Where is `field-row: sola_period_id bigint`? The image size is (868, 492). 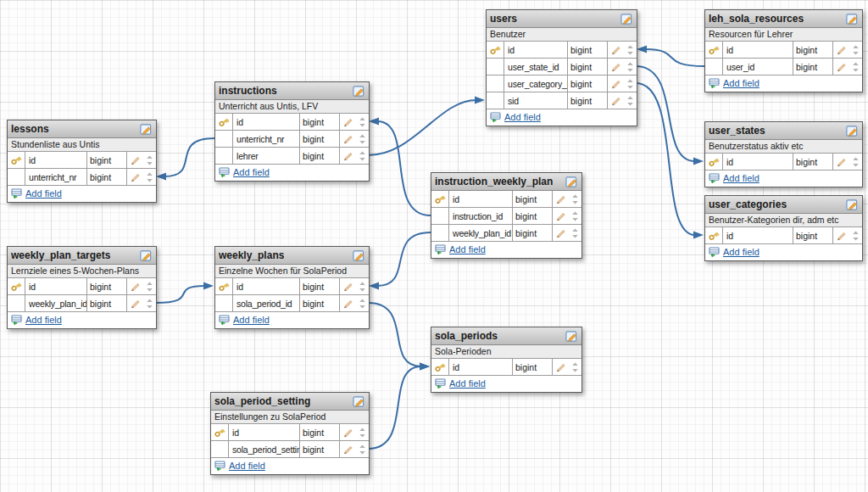 field-row: sola_period_id bigint is located at coordinates (292, 304).